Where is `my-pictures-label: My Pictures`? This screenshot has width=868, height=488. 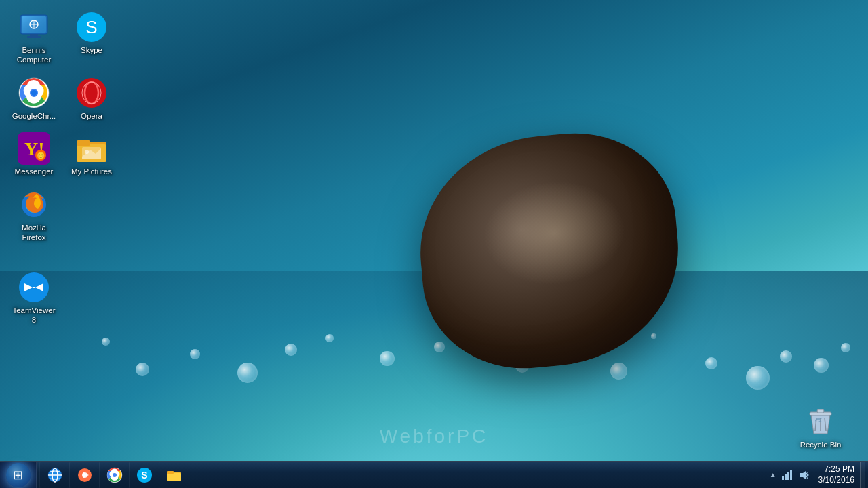 my-pictures-label: My Pictures is located at coordinates (92, 172).